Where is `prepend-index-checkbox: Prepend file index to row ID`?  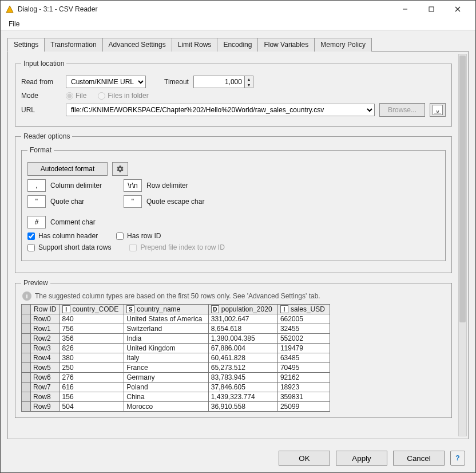
prepend-index-checkbox: Prepend file index to row ID is located at coordinates (177, 247).